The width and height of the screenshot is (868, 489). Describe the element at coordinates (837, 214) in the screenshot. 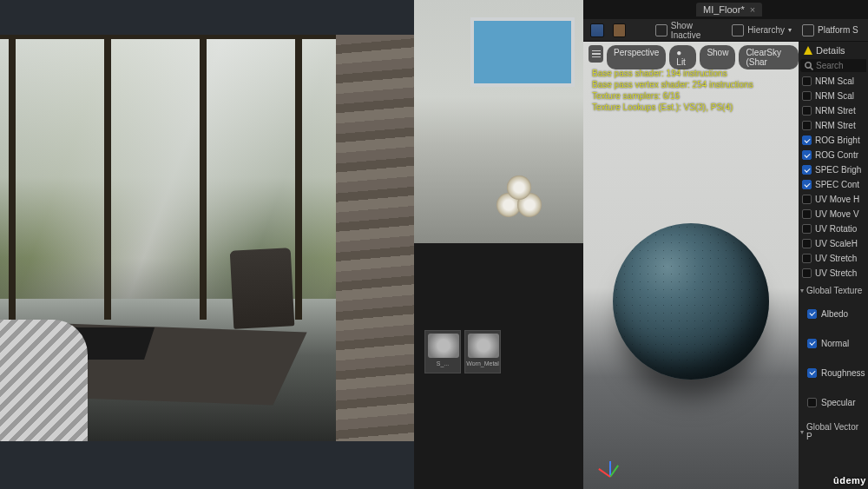

I see `param-label: UV Move V` at that location.